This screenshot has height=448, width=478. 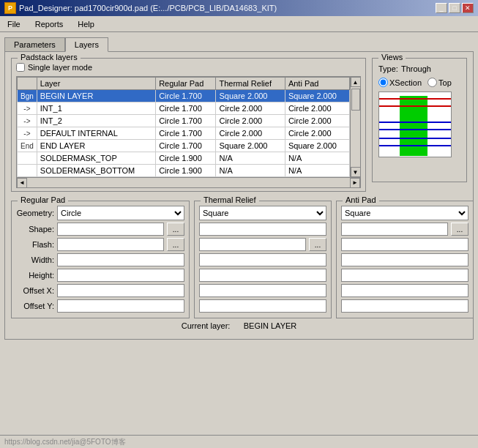 What do you see at coordinates (405, 291) in the screenshot?
I see `ap-offsetx-input: 0.000` at bounding box center [405, 291].